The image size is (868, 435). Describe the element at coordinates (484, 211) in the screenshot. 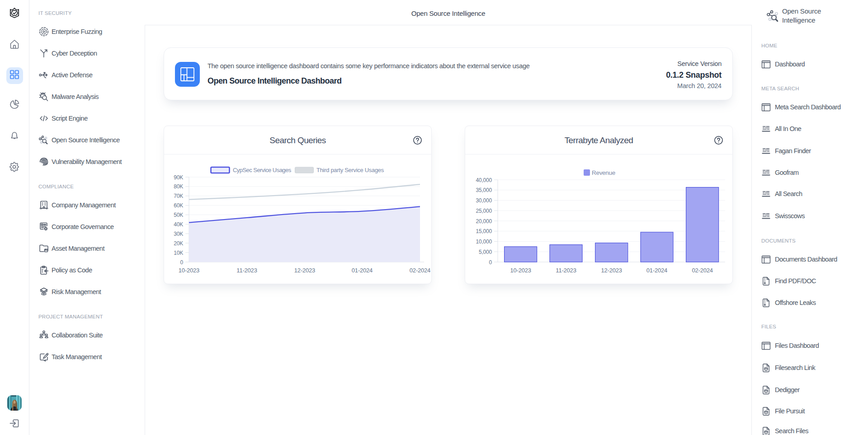

I see `svg-text: 25,000` at that location.